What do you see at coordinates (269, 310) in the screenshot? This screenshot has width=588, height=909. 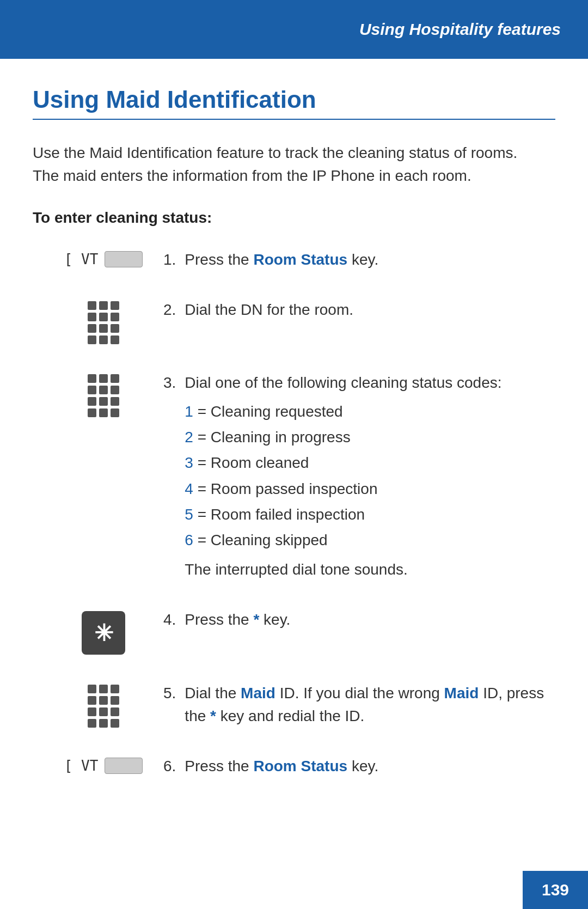 I see `step-2-text: Dial the DN for the room.` at bounding box center [269, 310].